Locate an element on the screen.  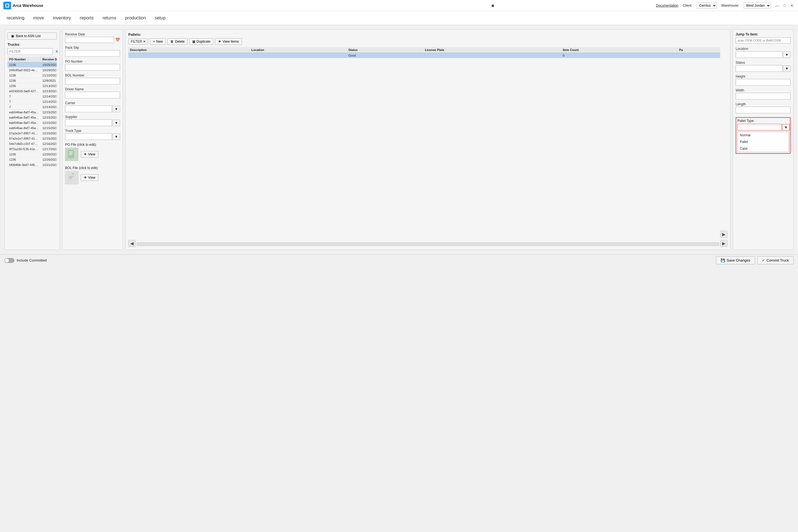
app-name: Arca Warehouse is located at coordinates (28, 5).